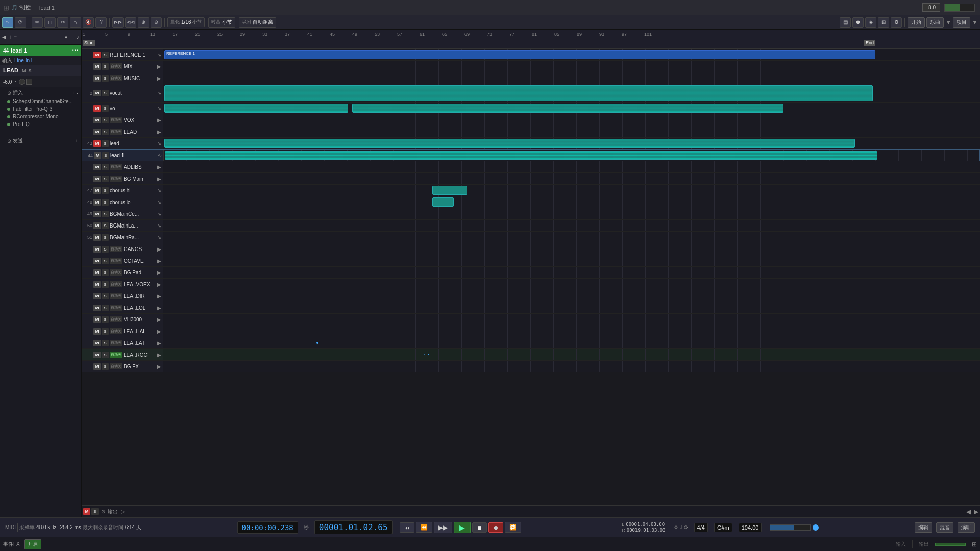 The image size is (980, 551). Describe the element at coordinates (513, 528) in the screenshot. I see `loop-btn-t: 🔁` at that location.